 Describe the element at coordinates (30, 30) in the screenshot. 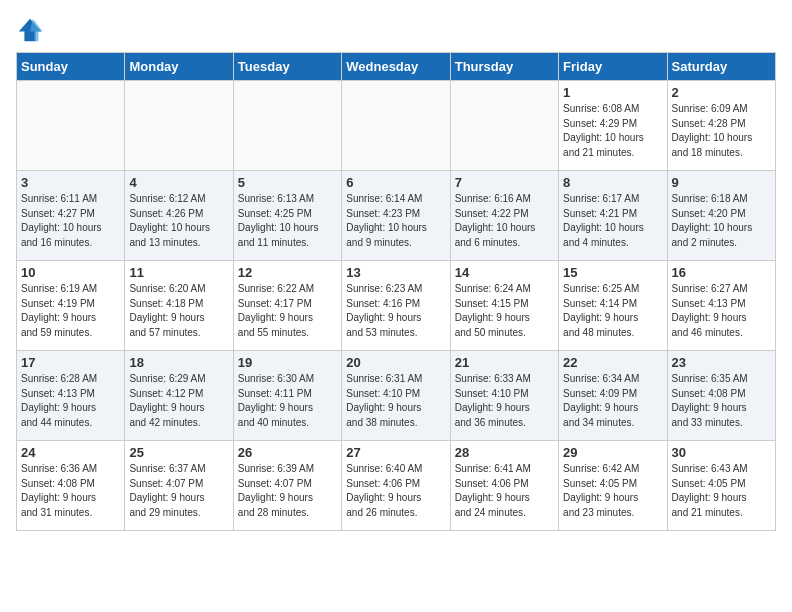

I see `logo-icon` at that location.